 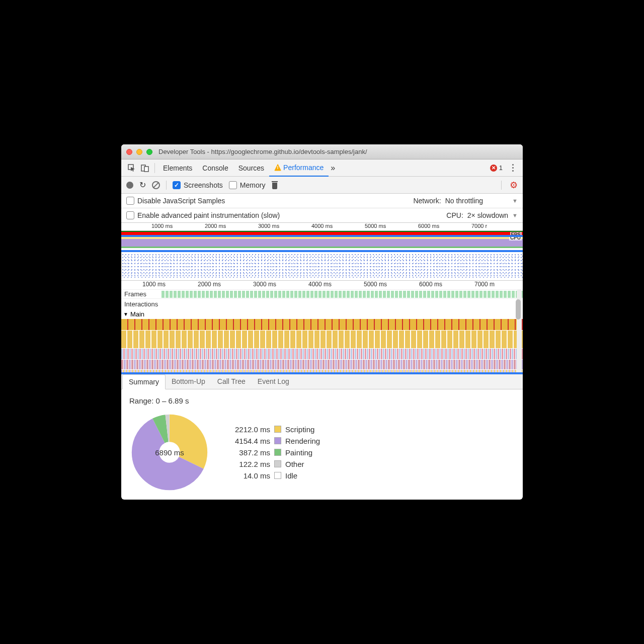 I want to click on perf-toolbar: ↻ Screenshots Memory ⚙, so click(x=322, y=185).